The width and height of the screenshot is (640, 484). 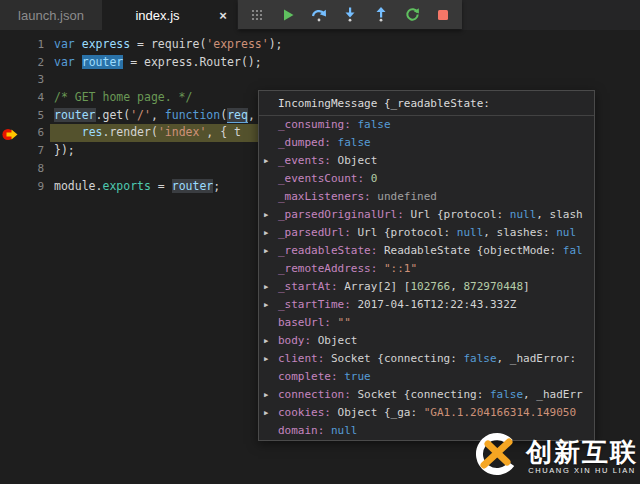 What do you see at coordinates (223, 16) in the screenshot?
I see `close-icon: ×` at bounding box center [223, 16].